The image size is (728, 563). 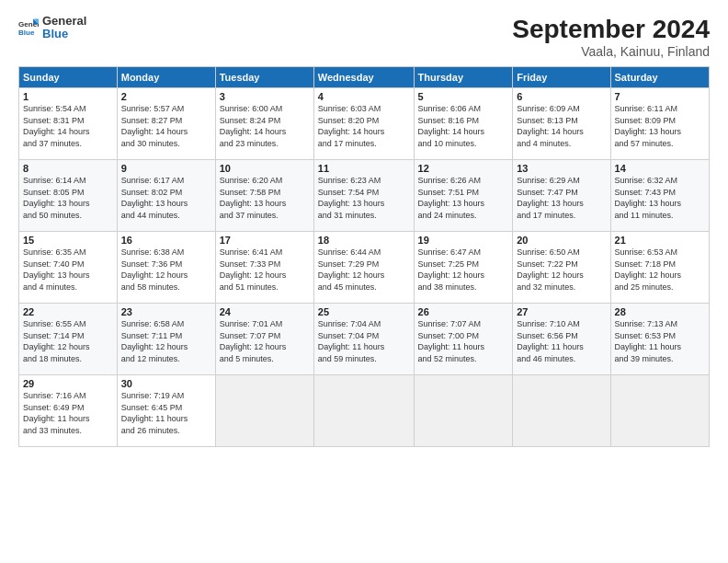 What do you see at coordinates (265, 341) in the screenshot?
I see `day-info: Sunrise: 7:01 AM Sunset: 7:07 PM Dayligh…` at bounding box center [265, 341].